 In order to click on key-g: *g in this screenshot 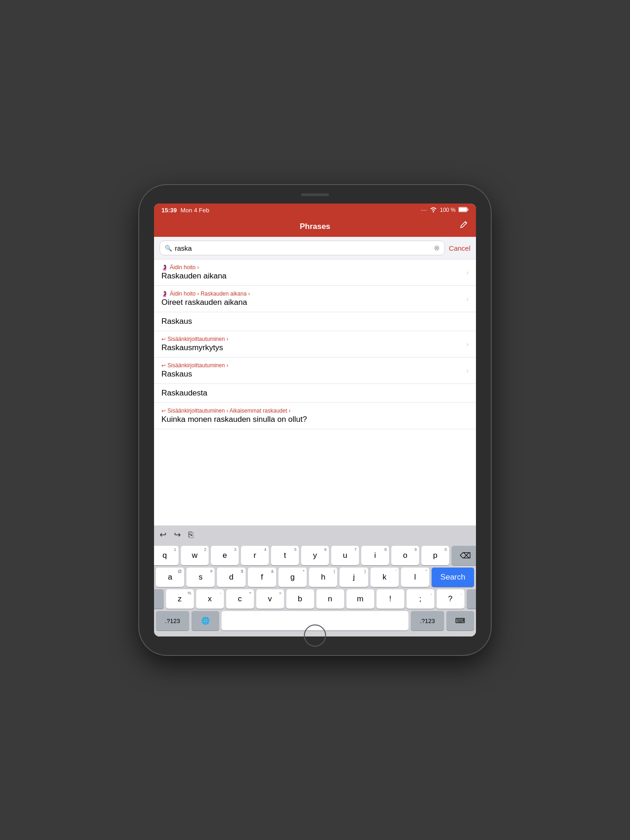, I will do `click(292, 577)`.